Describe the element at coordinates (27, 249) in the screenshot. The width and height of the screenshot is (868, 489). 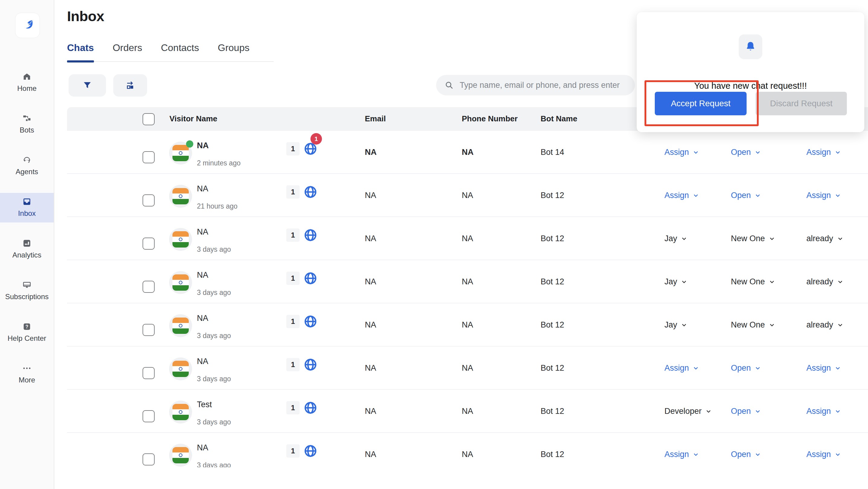
I see `sidebar-item-analytics: Analytics` at that location.